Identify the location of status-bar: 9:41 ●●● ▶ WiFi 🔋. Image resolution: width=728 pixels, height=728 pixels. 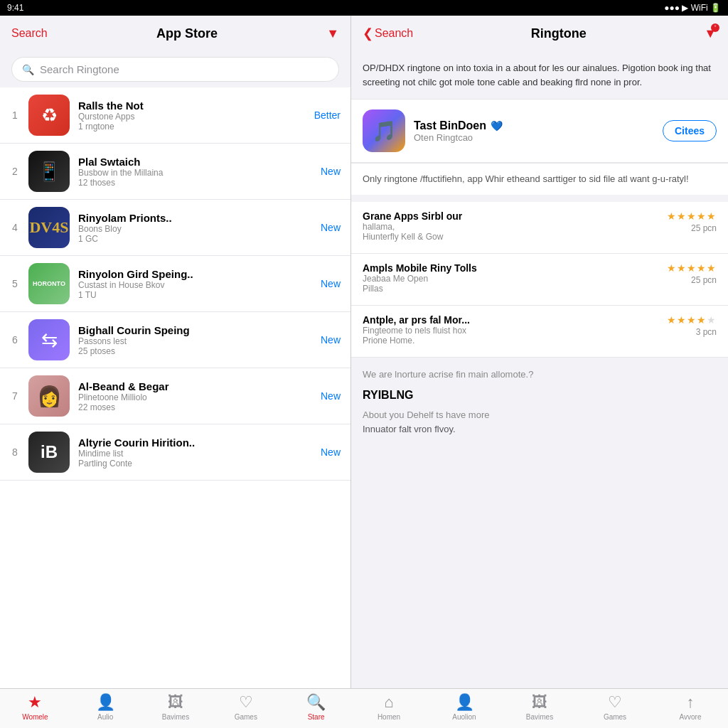
(364, 8).